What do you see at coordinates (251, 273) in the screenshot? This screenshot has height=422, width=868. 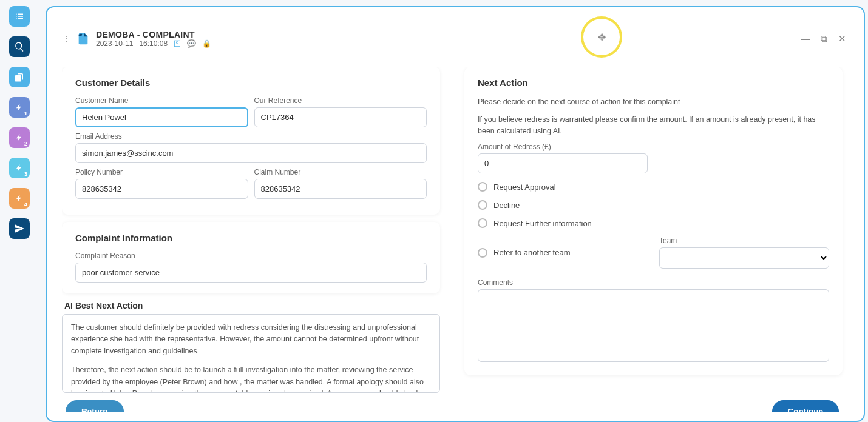 I see `complaint-reason-input` at bounding box center [251, 273].